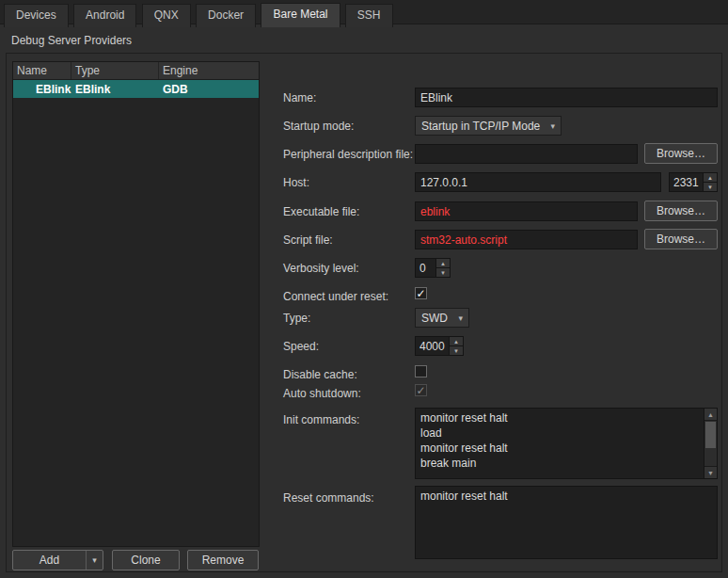 This screenshot has height=578, width=728. What do you see at coordinates (710, 443) in the screenshot?
I see `scrollbar: ▲ ▼` at bounding box center [710, 443].